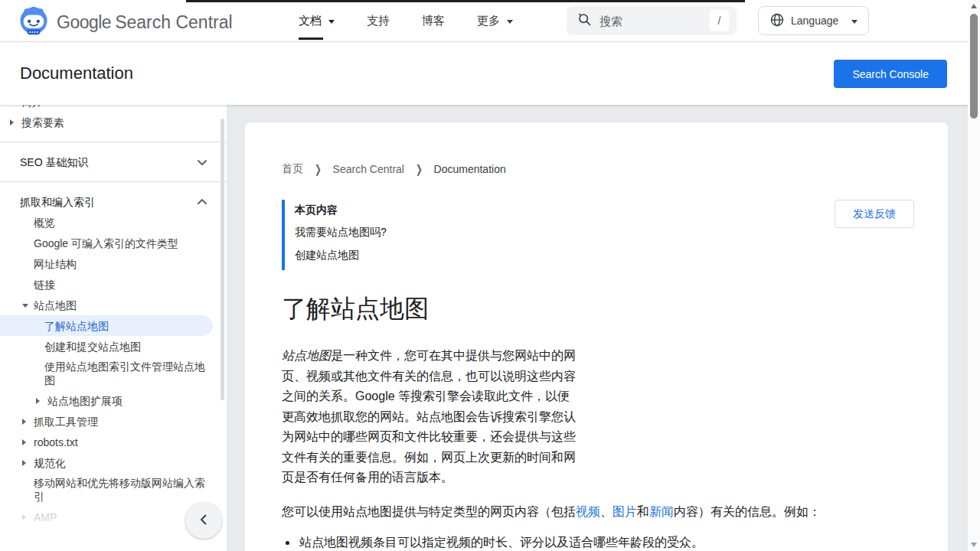 This screenshot has height=551, width=980. What do you see at coordinates (433, 21) in the screenshot?
I see `nav-tab-3: 博客` at bounding box center [433, 21].